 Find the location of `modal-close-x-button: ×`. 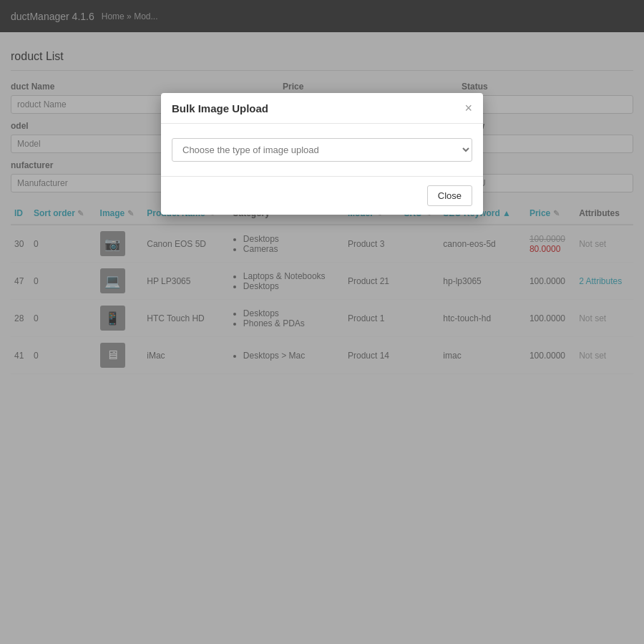

modal-close-x-button: × is located at coordinates (468, 108).